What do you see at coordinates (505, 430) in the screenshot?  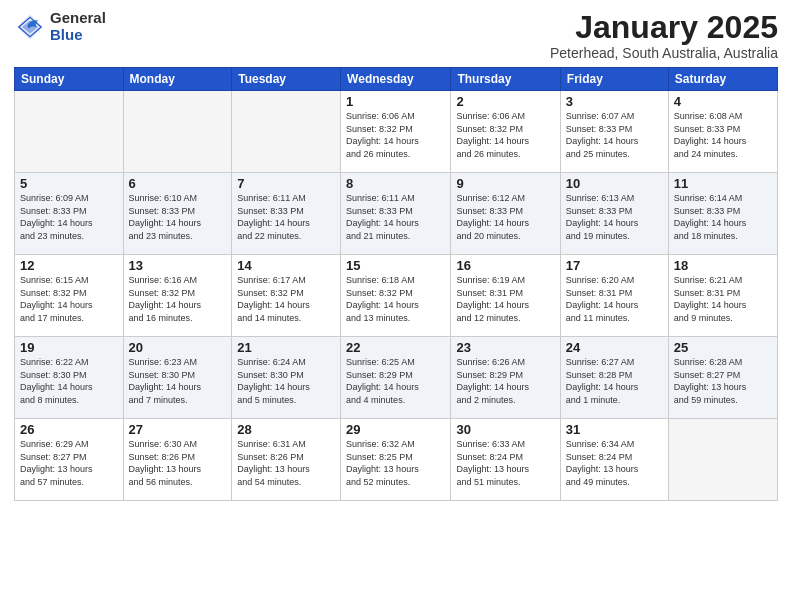 I see `day-number: 30` at bounding box center [505, 430].